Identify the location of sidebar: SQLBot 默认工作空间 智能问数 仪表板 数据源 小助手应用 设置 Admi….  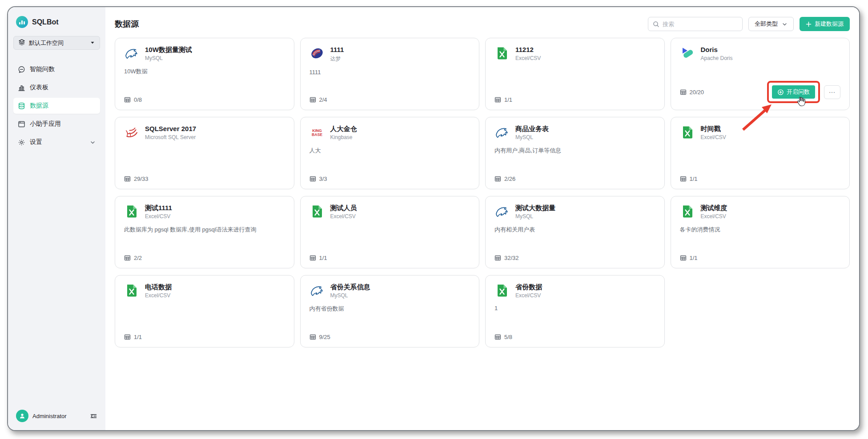
(57, 219).